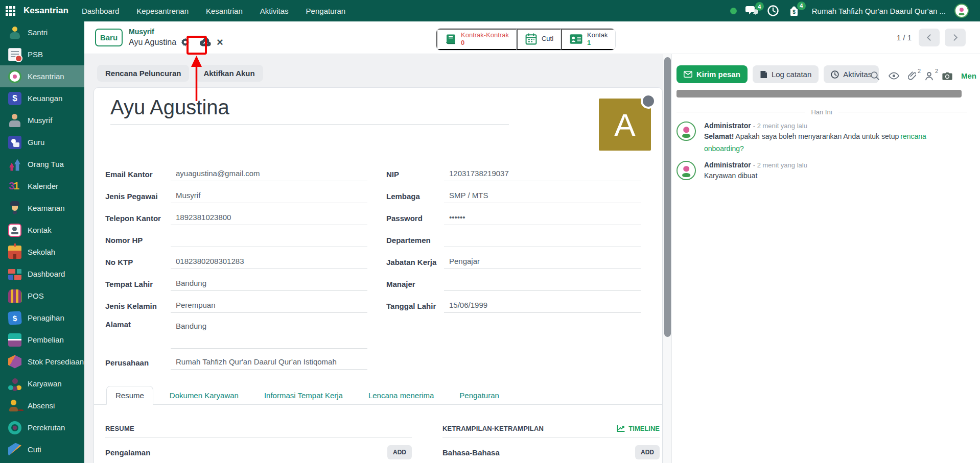  Describe the element at coordinates (100, 11) in the screenshot. I see `top-menu-item: Dashboard` at that location.